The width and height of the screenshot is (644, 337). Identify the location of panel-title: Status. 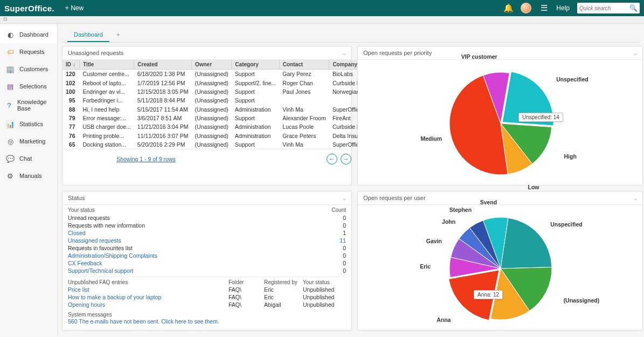
(77, 198).